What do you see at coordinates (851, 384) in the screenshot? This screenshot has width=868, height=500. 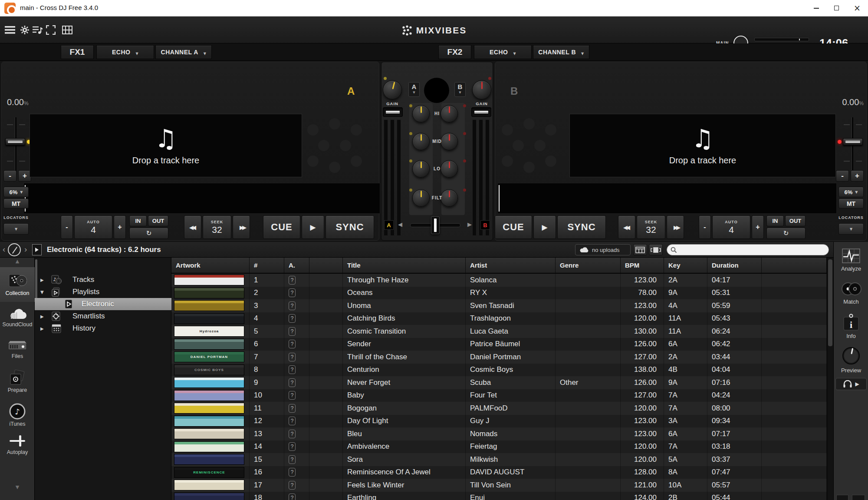 I see `preview-headphone-button: ▶` at bounding box center [851, 384].